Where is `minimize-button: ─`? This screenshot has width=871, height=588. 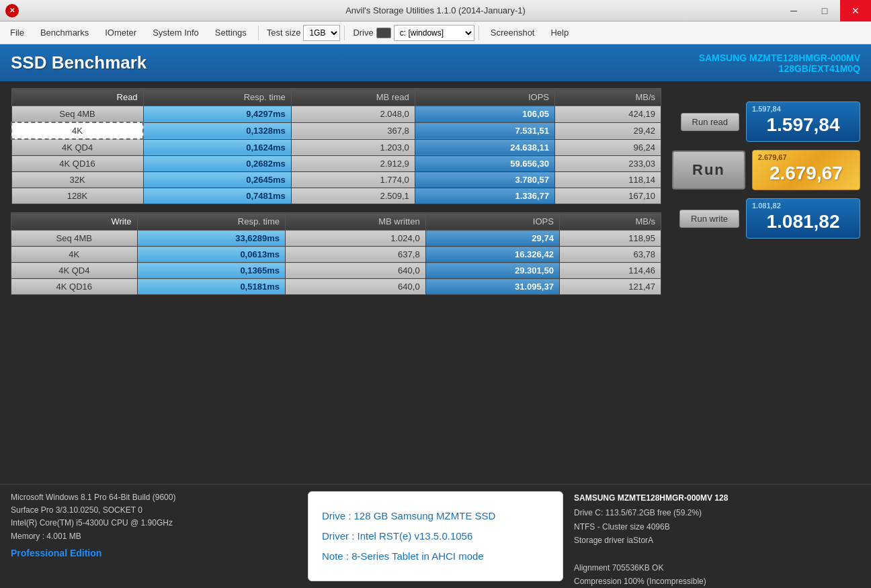
minimize-button: ─ is located at coordinates (794, 11).